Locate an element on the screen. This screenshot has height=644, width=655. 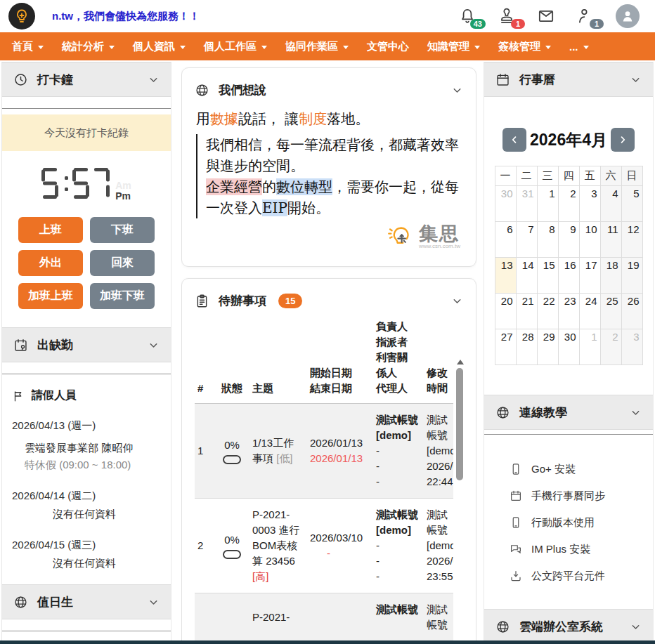
nav-item-1: 首頁 is located at coordinates (28, 46).